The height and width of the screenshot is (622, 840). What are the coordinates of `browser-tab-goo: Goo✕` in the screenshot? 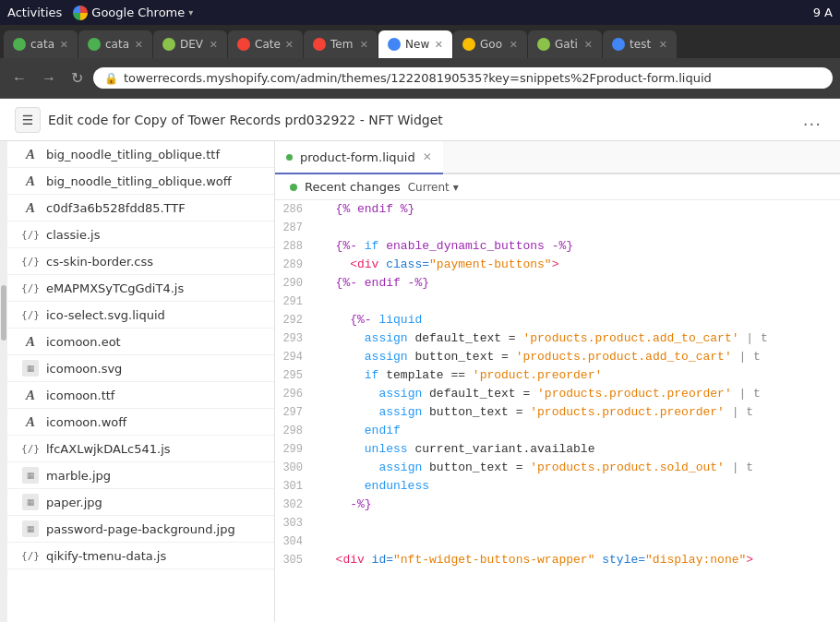 It's located at (490, 44).